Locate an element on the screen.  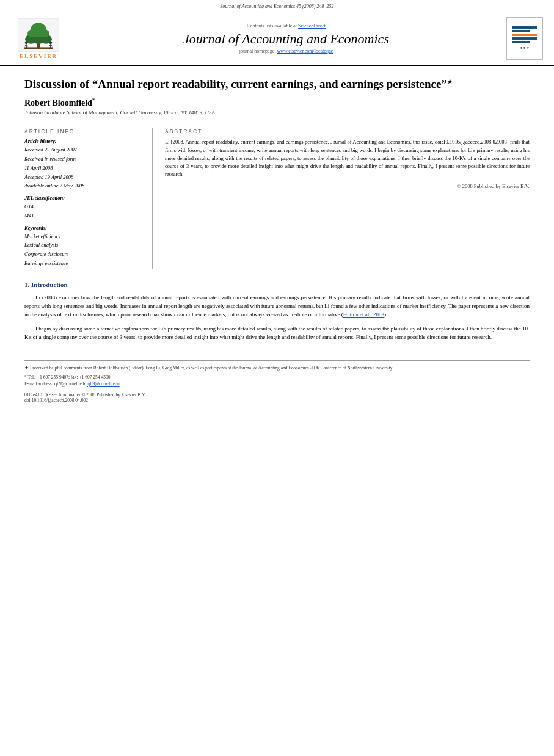
intro-paragraph-2: I begin by discussing some alternative e… is located at coordinates (277, 333).